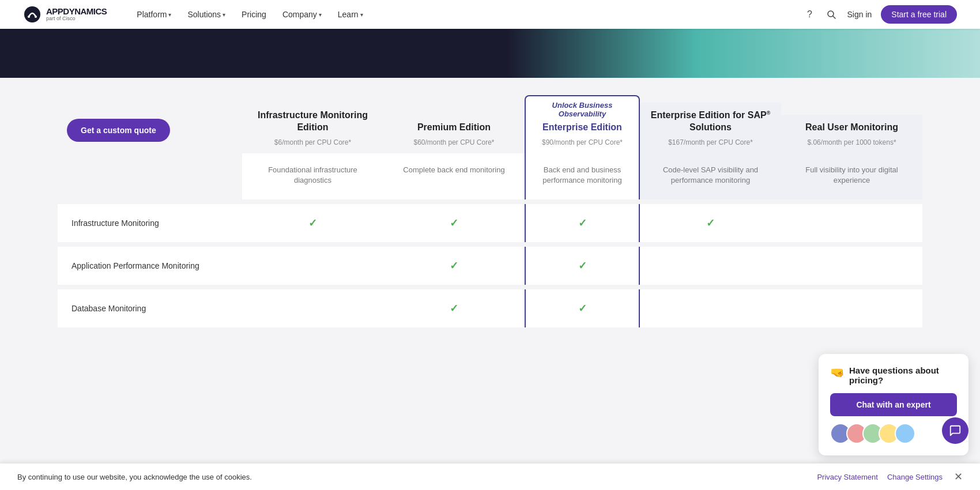 The width and height of the screenshot is (980, 490). Describe the element at coordinates (254, 14) in the screenshot. I see `nav-pricing: Pricing` at that location.